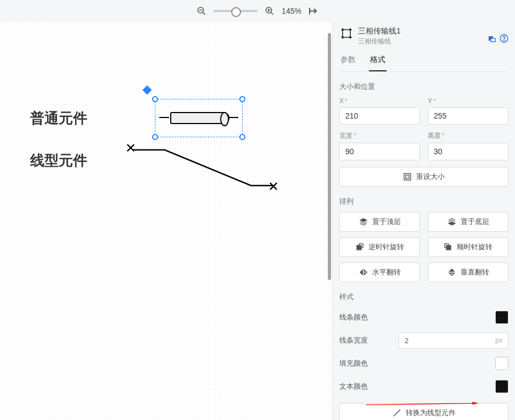 The height and width of the screenshot is (420, 515). Describe the element at coordinates (424, 87) in the screenshot. I see `section-size-position: 大小和位置` at that location.